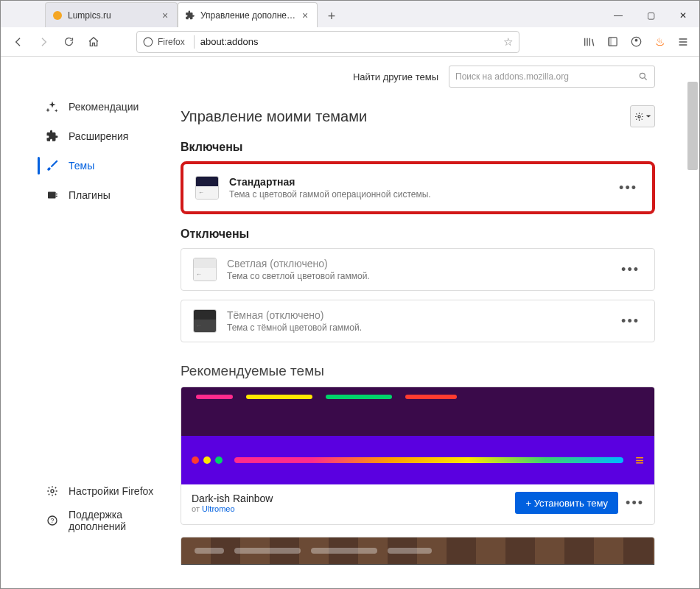 This screenshot has width=700, height=589. What do you see at coordinates (648, 116) in the screenshot?
I see `chevron-down-icon` at bounding box center [648, 116].